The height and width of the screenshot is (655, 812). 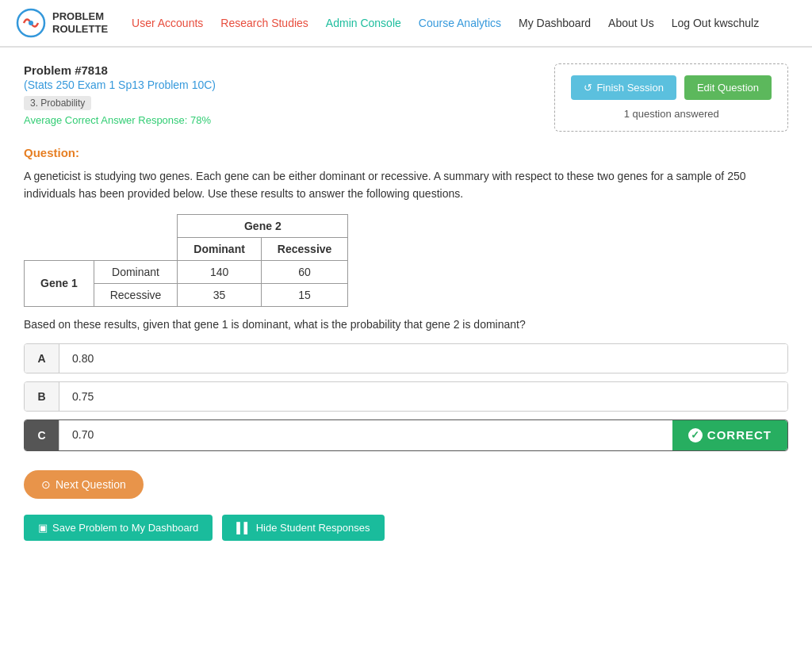 What do you see at coordinates (243, 528) in the screenshot?
I see `chart-icon: ▌▌` at bounding box center [243, 528].